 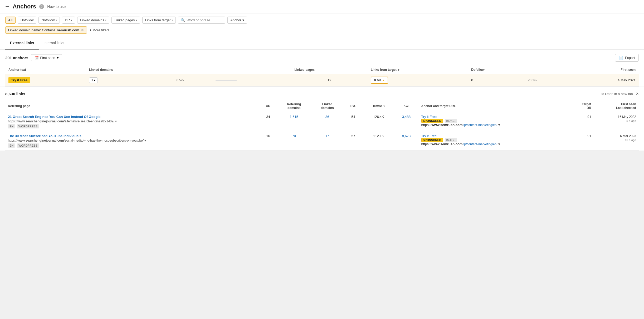 What do you see at coordinates (132, 117) in the screenshot?
I see `referring-page-link-1: 21 Great Search Engines You Can Use Inst…` at bounding box center [132, 117].